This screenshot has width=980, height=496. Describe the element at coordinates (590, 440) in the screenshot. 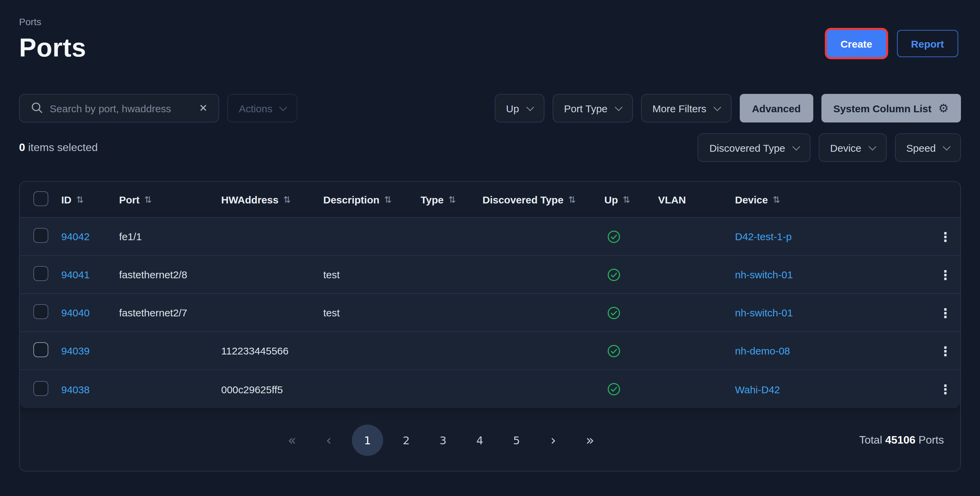

I see `last-page-button: »` at that location.